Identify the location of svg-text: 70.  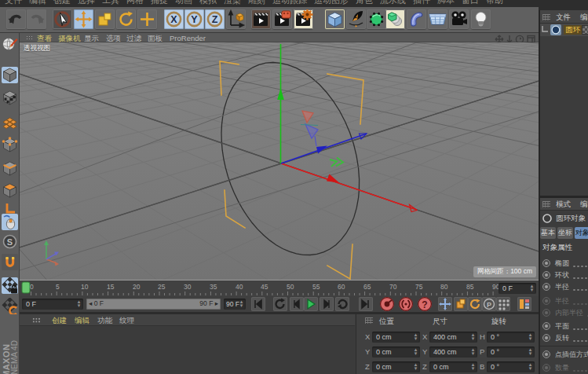
(393, 287).